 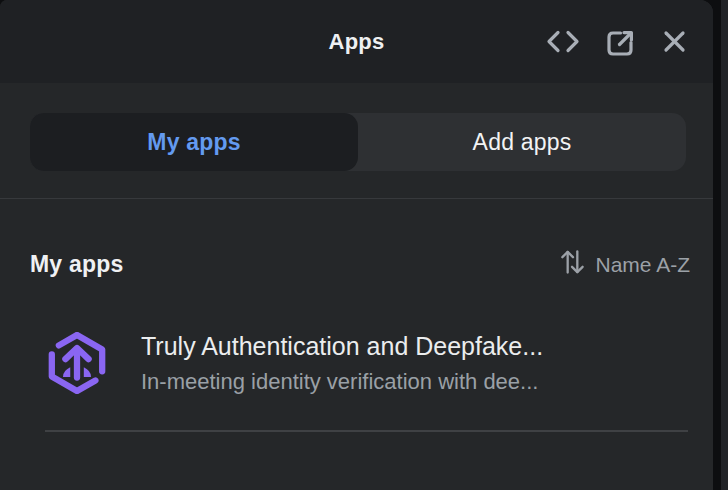 I want to click on tab-my-apps: My apps, so click(x=194, y=142).